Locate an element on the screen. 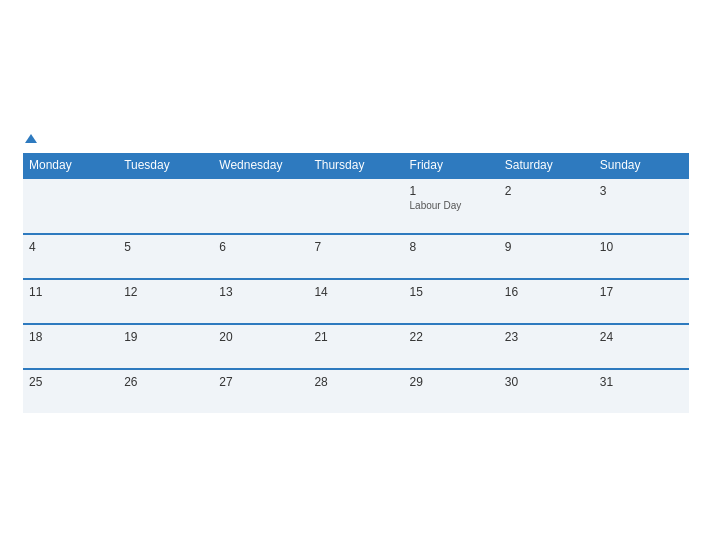  weekday-header-row: MondayTuesdayWednesdayThursdayFridaySatu… is located at coordinates (356, 166).